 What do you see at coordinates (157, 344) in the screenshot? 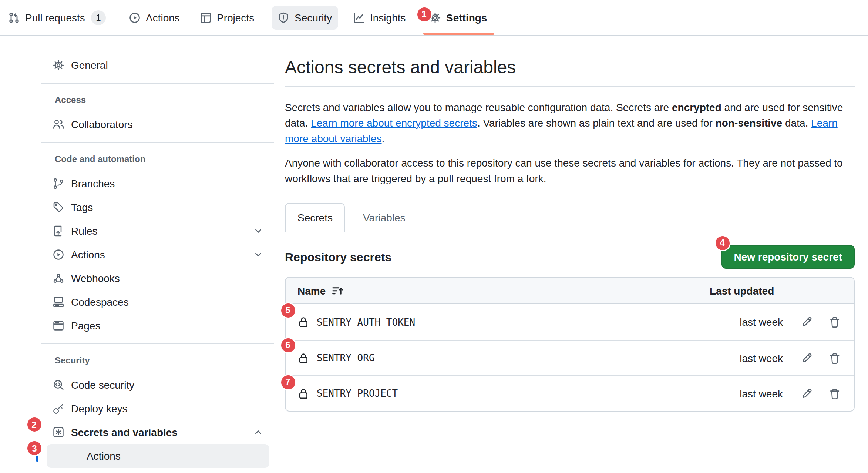
I see `sidebar-divider` at bounding box center [157, 344].